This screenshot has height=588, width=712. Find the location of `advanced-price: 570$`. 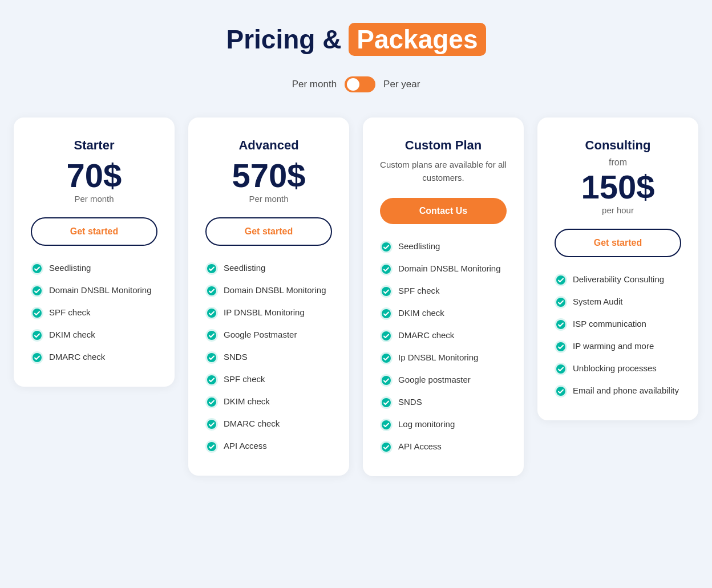

advanced-price: 570$ is located at coordinates (269, 176).